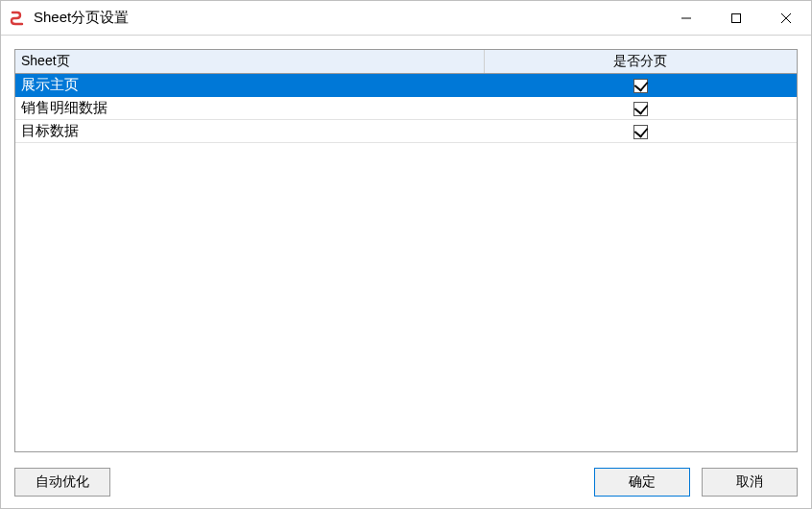 This screenshot has width=812, height=509. What do you see at coordinates (250, 85) in the screenshot?
I see `row-label: 展示主页` at bounding box center [250, 85].